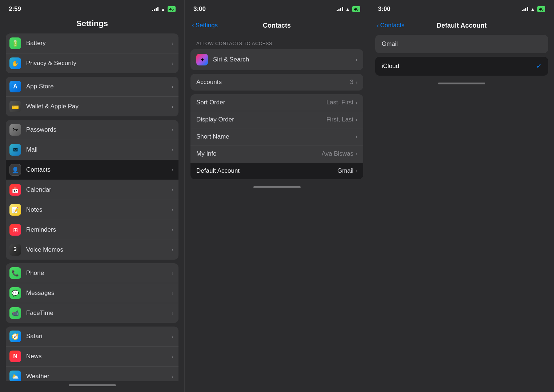 This screenshot has height=392, width=554. Describe the element at coordinates (462, 66) in the screenshot. I see `account-item-icloud: iCloud ✓` at that location.